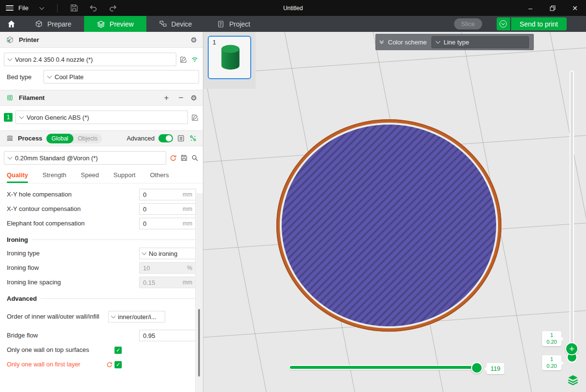 This screenshot has height=392, width=586. What do you see at coordinates (477, 368) in the screenshot?
I see `move-slider-handle` at bounding box center [477, 368].